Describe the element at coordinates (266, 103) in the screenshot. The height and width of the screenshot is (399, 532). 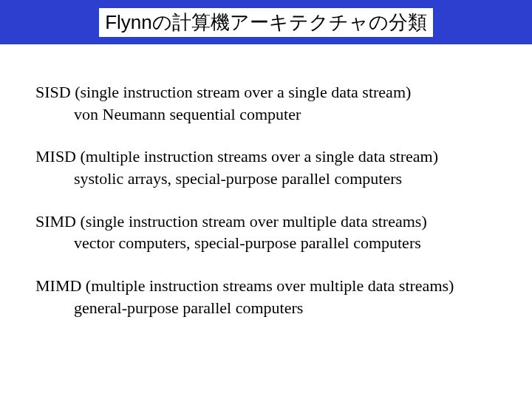
I see `list-item: SISD (single instruction stream over a s…` at that location.